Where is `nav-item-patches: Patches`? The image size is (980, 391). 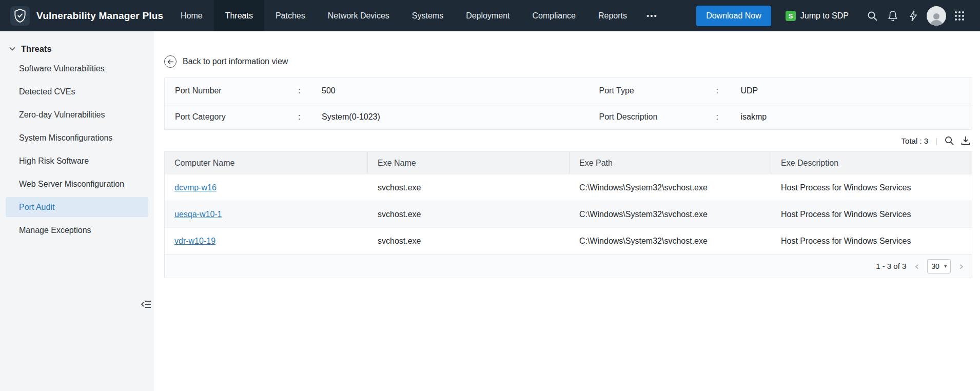
nav-item-patches: Patches is located at coordinates (290, 15).